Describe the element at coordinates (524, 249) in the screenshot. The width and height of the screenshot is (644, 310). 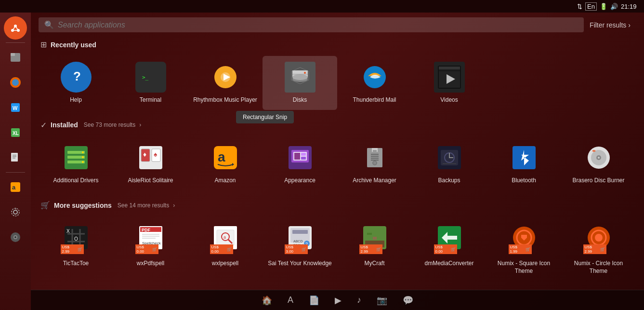
I see `app-numix-square: US$ 1.99 🛒 Numix - Square Icon Theme` at that location.